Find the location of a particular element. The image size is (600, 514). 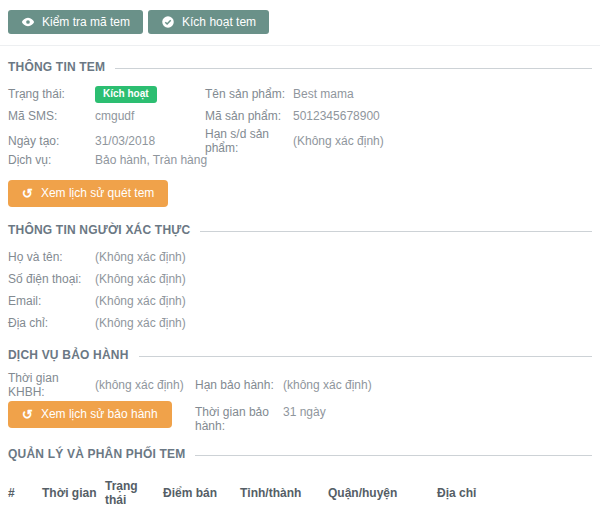

table-header-row: # Thời gian Trạng thái Điểm bán Tỉnh/thà… is located at coordinates (300, 492).